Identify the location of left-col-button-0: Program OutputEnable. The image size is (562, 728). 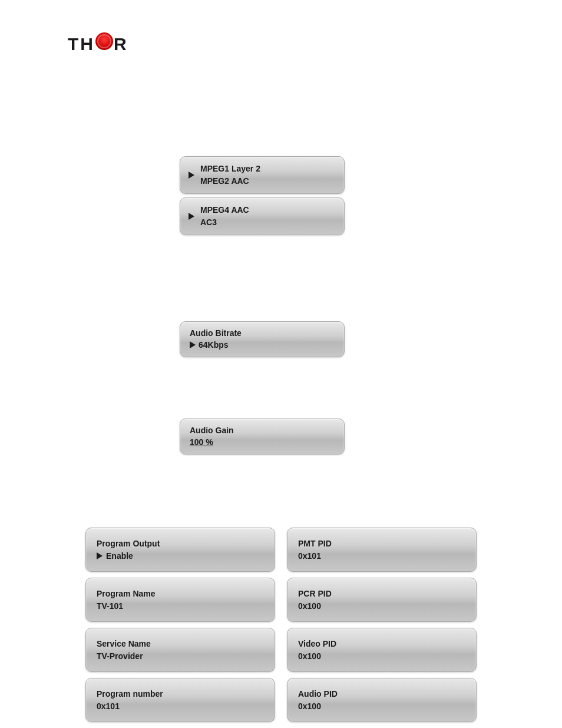
(180, 549).